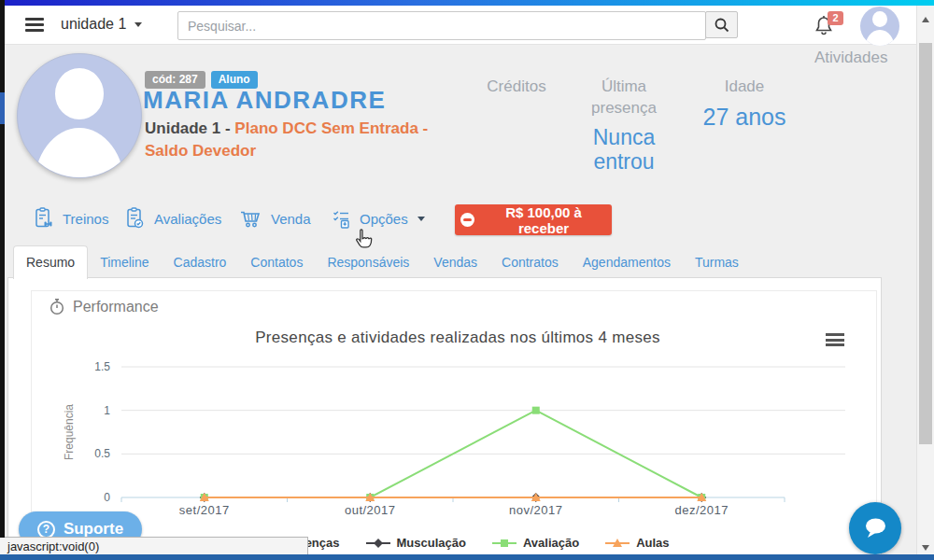 The height and width of the screenshot is (560, 934). I want to click on chat-button, so click(875, 528).